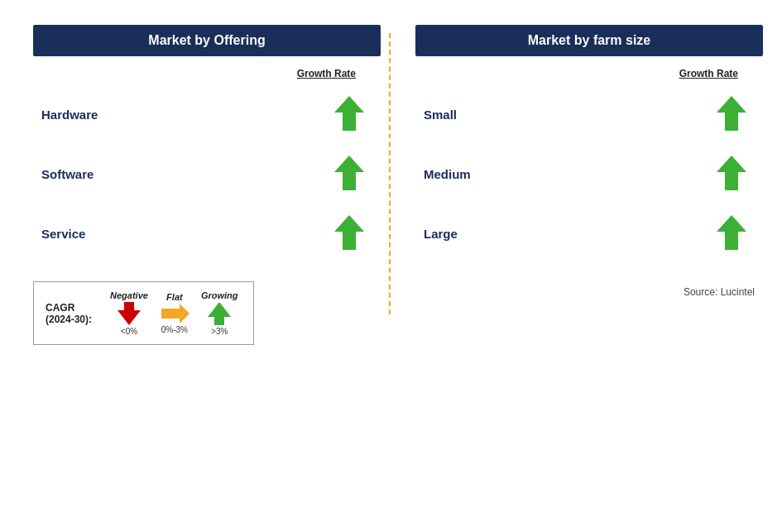  I want to click on growing-label: Growing, so click(220, 295).